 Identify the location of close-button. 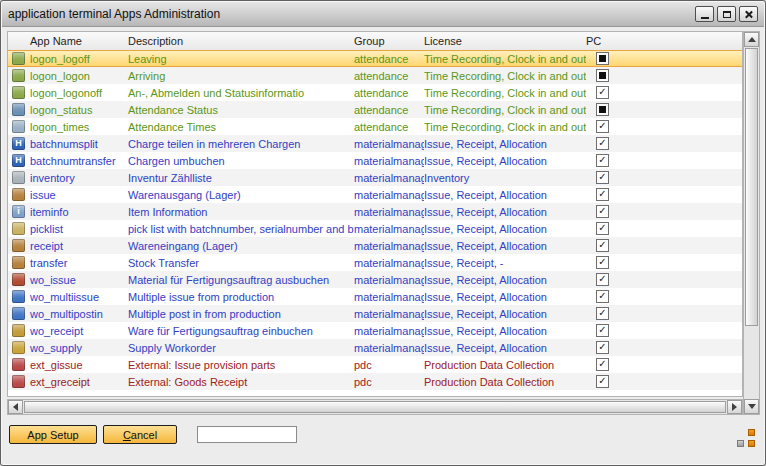
(748, 14).